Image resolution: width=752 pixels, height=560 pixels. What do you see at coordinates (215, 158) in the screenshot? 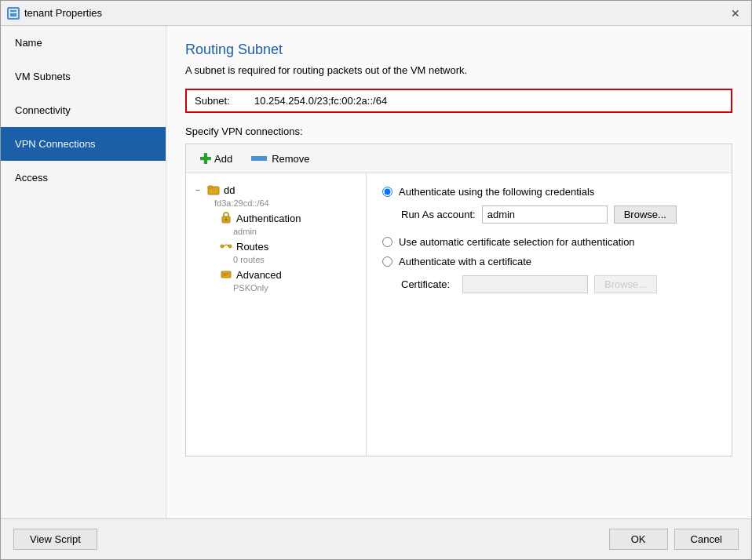
I see `add-button: ✚ Add` at bounding box center [215, 158].